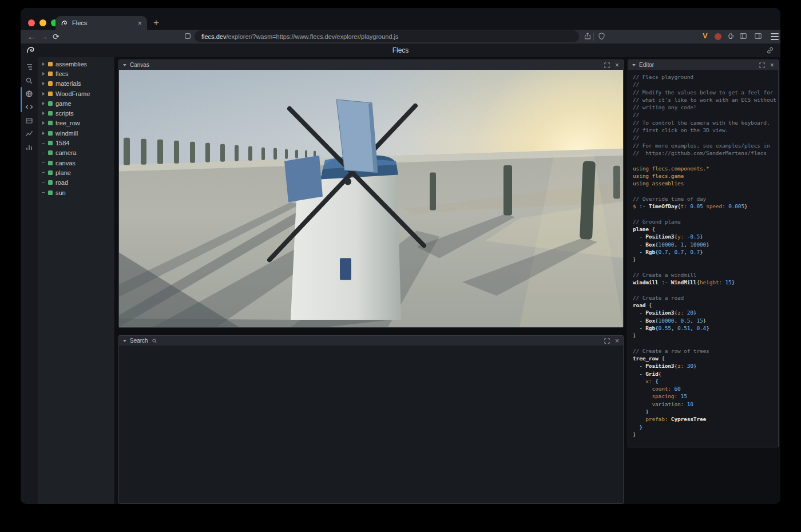  What do you see at coordinates (718, 37) in the screenshot?
I see `extension-red-icon` at bounding box center [718, 37].